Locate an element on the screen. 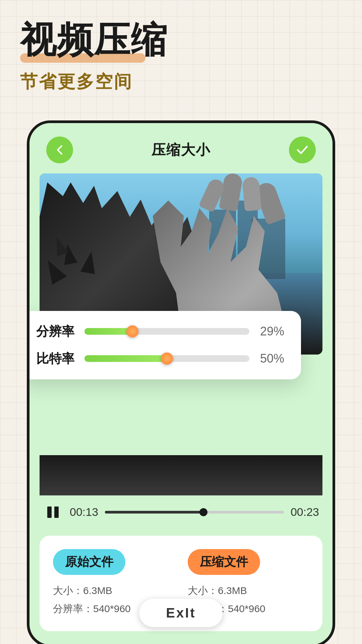 The image size is (362, 644). sub-title: 节省更多空间 is located at coordinates (76, 82).